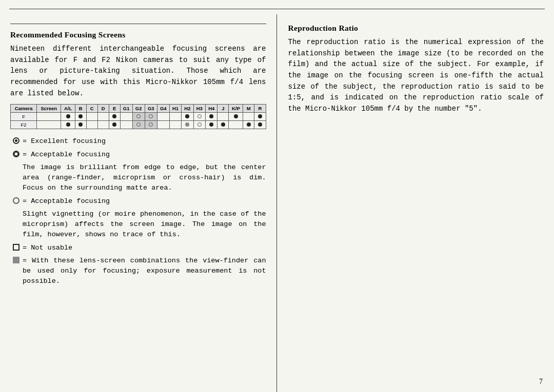 This screenshot has width=554, height=392. I want to click on left-divider, so click(138, 24).